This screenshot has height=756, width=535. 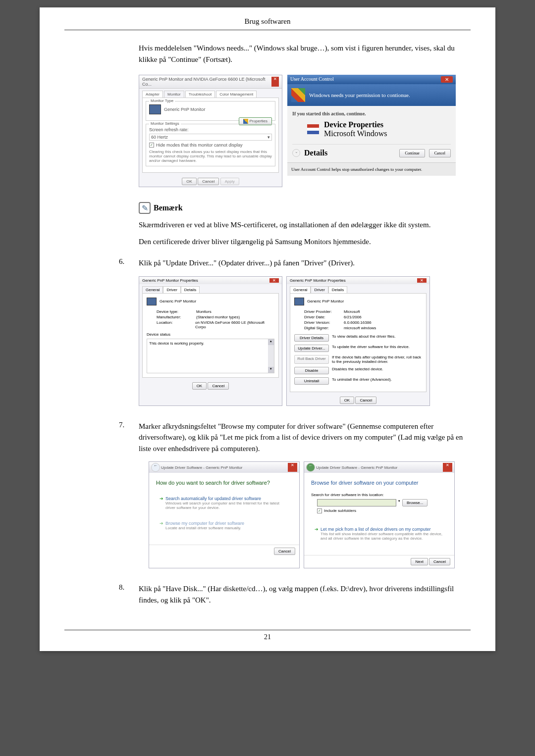 I want to click on tab-adapter: Adapter, so click(x=153, y=94).